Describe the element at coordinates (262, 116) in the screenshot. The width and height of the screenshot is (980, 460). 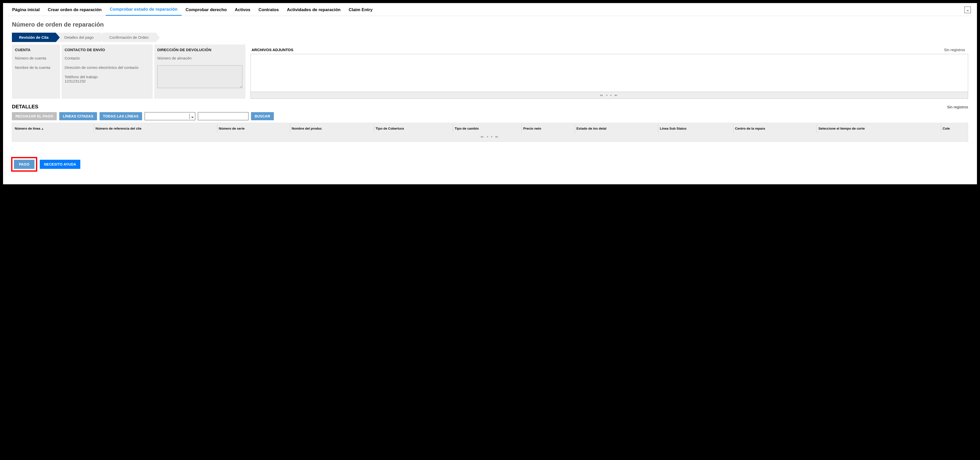
I see `buscar-button: BUSCAR` at that location.